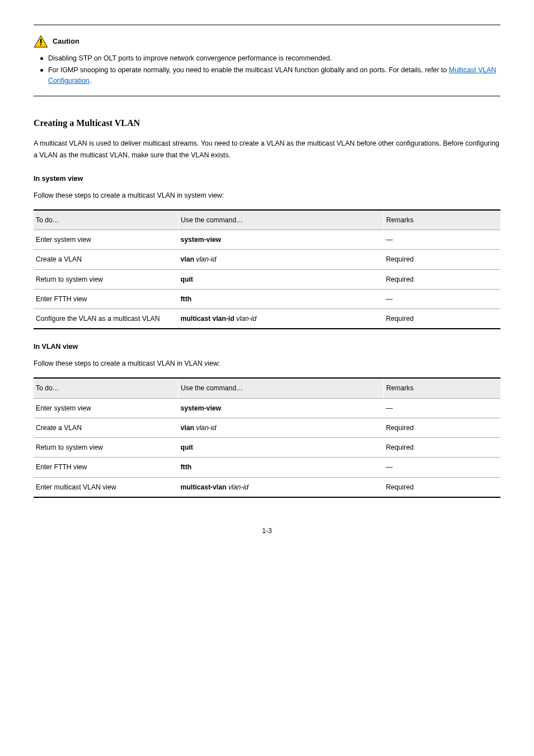 The width and height of the screenshot is (534, 756). Describe the element at coordinates (267, 319) in the screenshot. I see `table-row: Configure the VLAN as a multicast VLAN m…` at that location.